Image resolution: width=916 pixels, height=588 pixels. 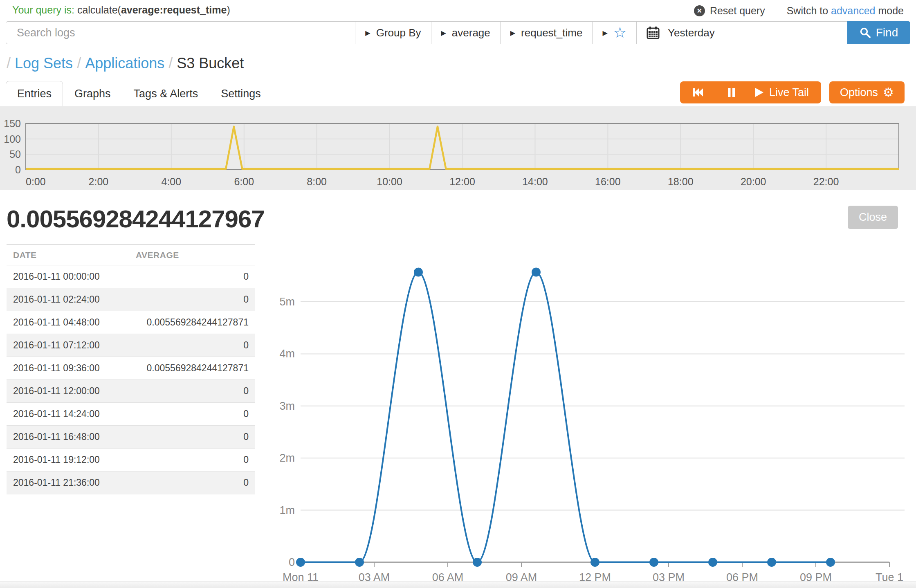 What do you see at coordinates (458, 212) in the screenshot?
I see `overall-average-value: 0.005569284244127967` at bounding box center [458, 212].